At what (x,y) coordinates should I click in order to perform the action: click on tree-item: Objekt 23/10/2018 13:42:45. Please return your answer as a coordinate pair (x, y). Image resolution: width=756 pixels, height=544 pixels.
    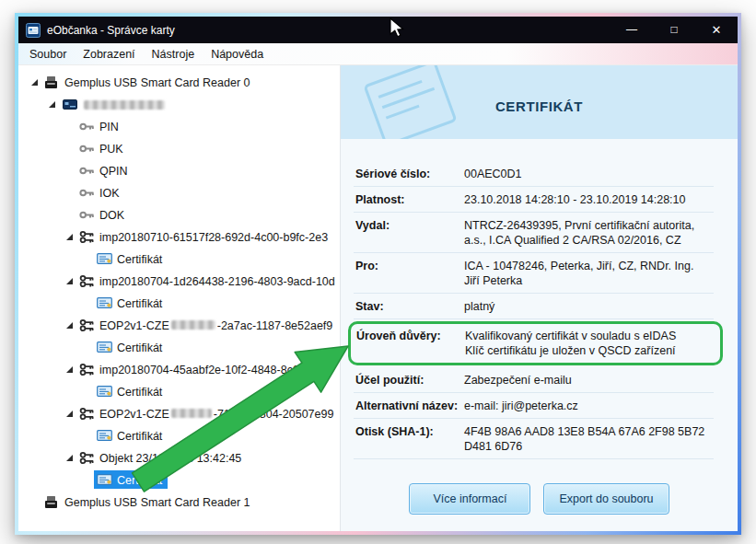
    Looking at the image, I should click on (179, 457).